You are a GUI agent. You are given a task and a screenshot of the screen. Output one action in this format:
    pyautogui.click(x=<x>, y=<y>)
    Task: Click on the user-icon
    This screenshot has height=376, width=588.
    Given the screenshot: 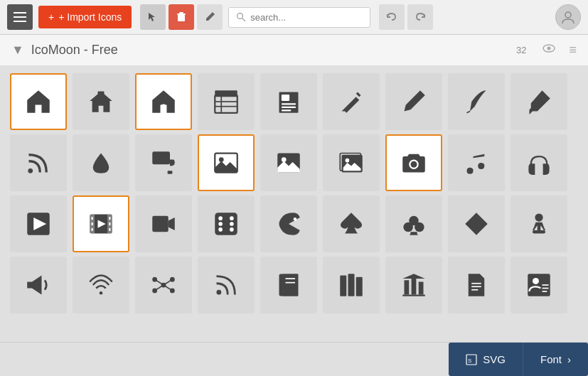 What is the action you would take?
    pyautogui.click(x=568, y=17)
    